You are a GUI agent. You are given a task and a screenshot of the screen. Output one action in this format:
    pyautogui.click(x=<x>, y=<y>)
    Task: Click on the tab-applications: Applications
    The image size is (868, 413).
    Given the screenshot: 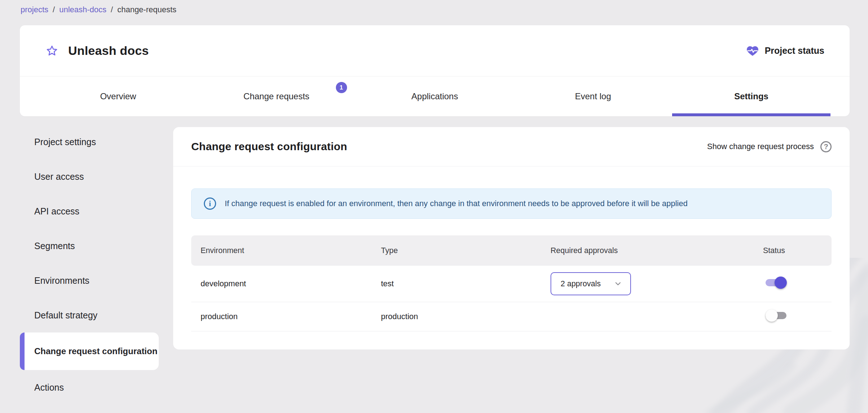 What is the action you would take?
    pyautogui.click(x=435, y=96)
    